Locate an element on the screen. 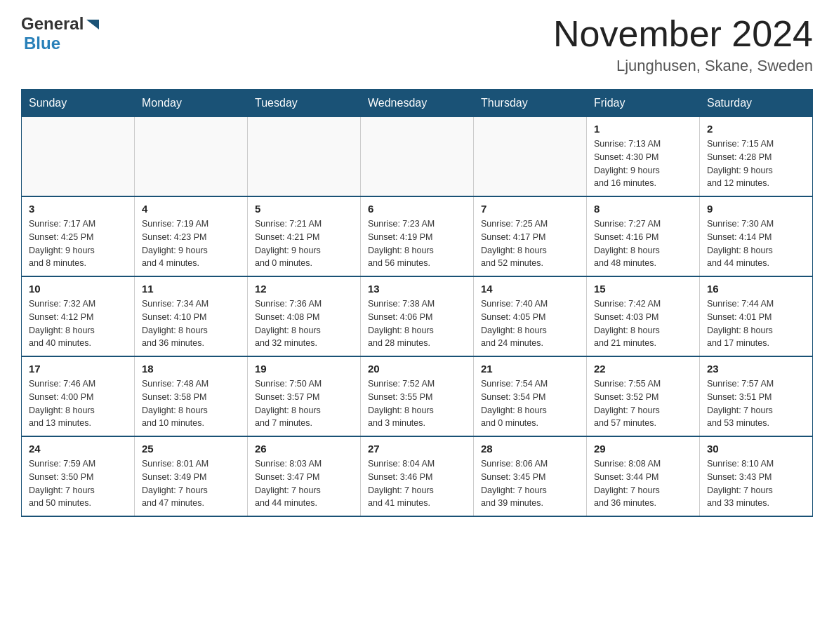 The image size is (834, 644). day-number: 29 is located at coordinates (643, 449).